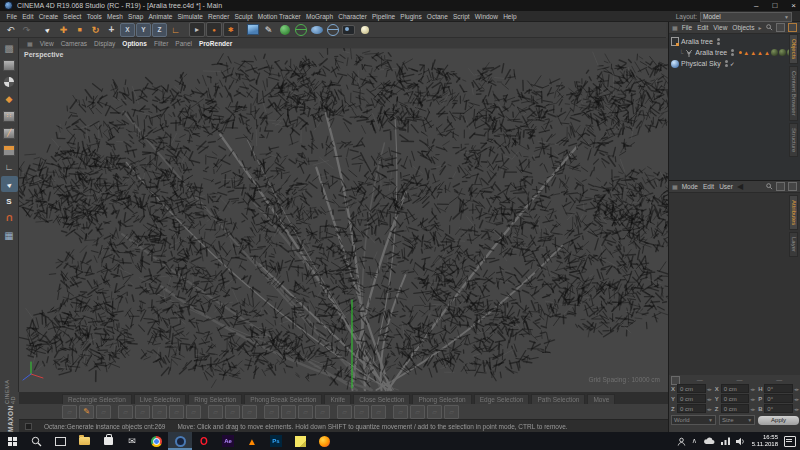 This screenshot has height=450, width=800. Describe the element at coordinates (778, 388) in the screenshot. I see `rot-h-field: 0°` at that location.